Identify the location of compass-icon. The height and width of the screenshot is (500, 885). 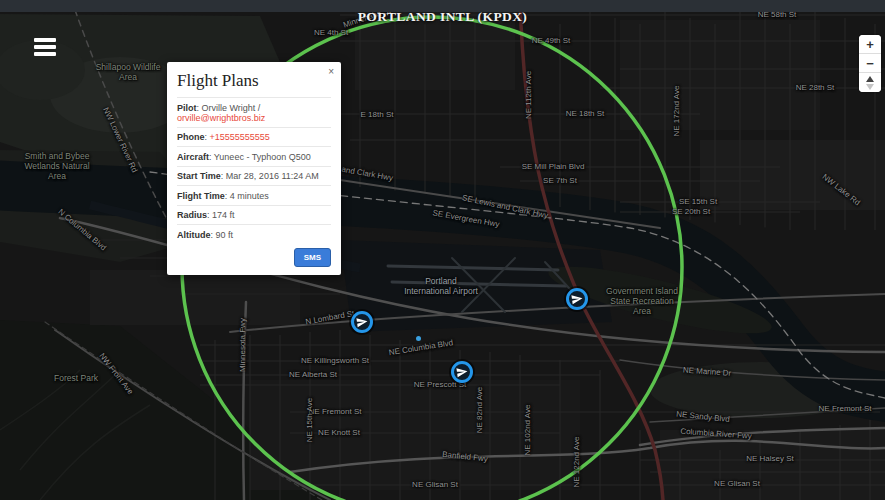
(870, 83).